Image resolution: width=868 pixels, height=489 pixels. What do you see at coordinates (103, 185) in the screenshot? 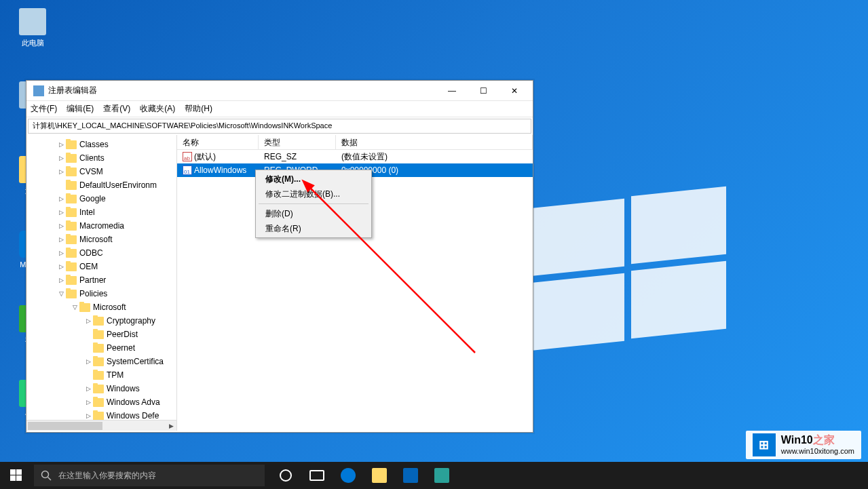
I see `tree-node: DefaultUserEnvironm` at bounding box center [103, 185].